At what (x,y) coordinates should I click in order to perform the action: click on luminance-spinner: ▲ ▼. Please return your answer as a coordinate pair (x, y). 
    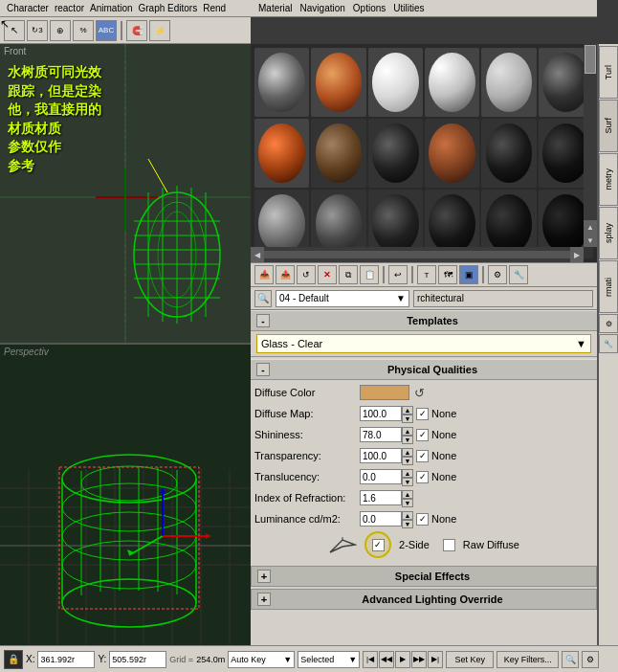
    Looking at the image, I should click on (408, 519).